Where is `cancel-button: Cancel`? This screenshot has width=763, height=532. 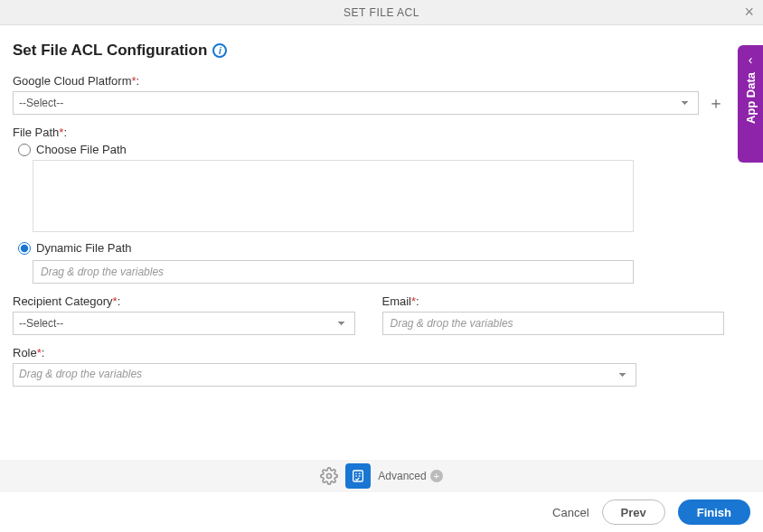 cancel-button: Cancel is located at coordinates (570, 513).